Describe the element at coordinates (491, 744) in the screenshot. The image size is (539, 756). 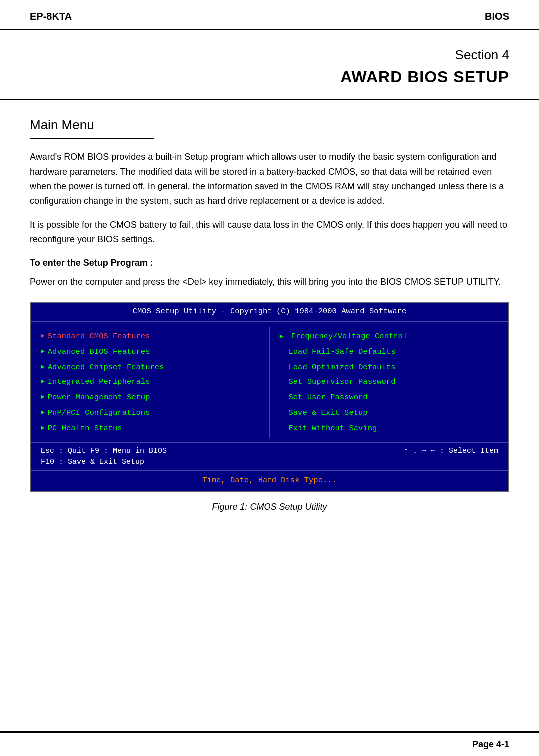
I see `page-number: Page 4-1` at that location.